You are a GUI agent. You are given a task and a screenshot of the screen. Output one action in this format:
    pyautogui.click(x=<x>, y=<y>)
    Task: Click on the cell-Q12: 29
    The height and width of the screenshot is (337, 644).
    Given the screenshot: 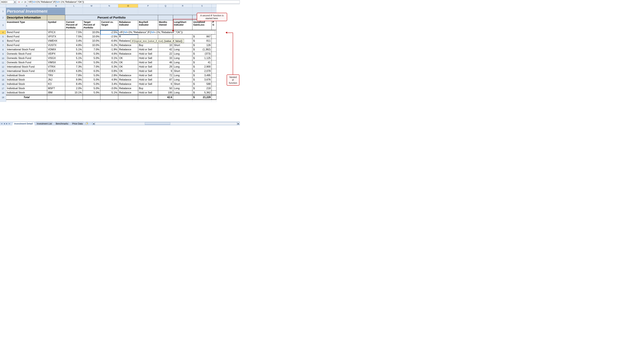 What is the action you would take?
    pyautogui.click(x=166, y=67)
    